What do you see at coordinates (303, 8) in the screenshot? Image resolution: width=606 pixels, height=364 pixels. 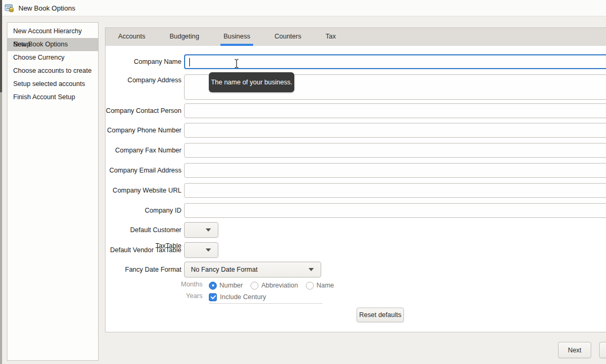 I see `title-bar: New Book Options` at bounding box center [303, 8].